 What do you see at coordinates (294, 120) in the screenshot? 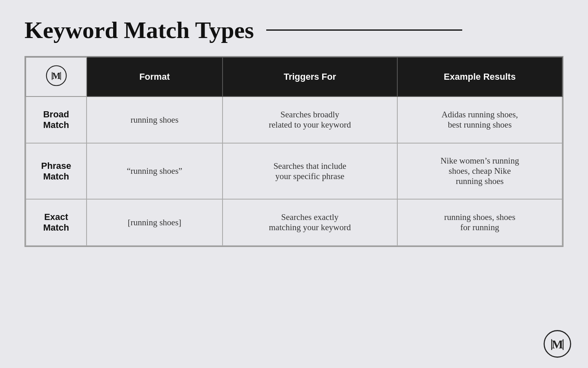
I see `table-row: BroadMatch running shoes Searches broadl…` at bounding box center [294, 120].